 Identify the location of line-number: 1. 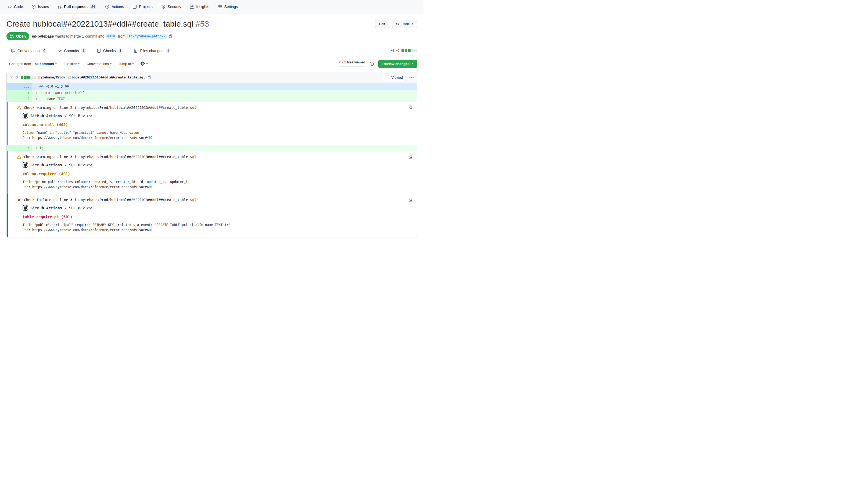
(26, 93).